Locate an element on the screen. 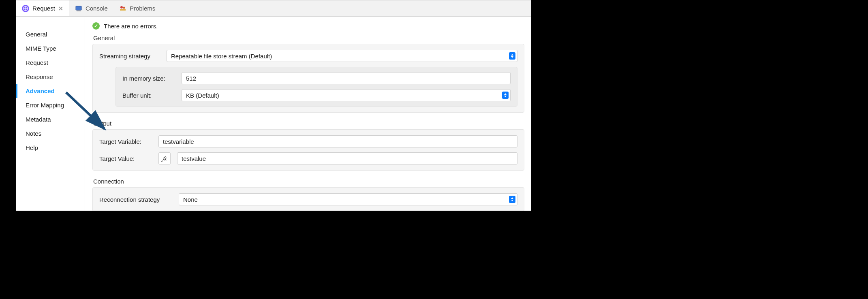 The image size is (868, 299). close-icon: ✕ is located at coordinates (61, 9).